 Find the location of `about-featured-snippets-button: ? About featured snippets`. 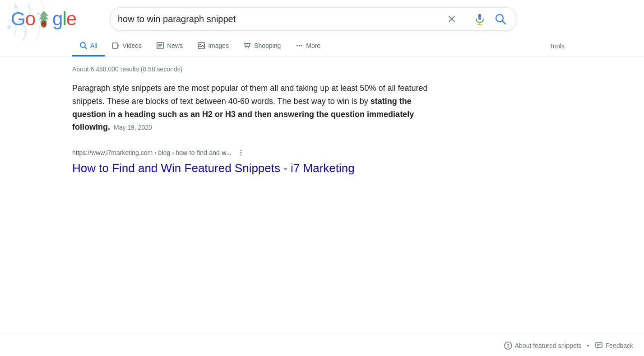

about-featured-snippets-button: ? About featured snippets is located at coordinates (543, 346).